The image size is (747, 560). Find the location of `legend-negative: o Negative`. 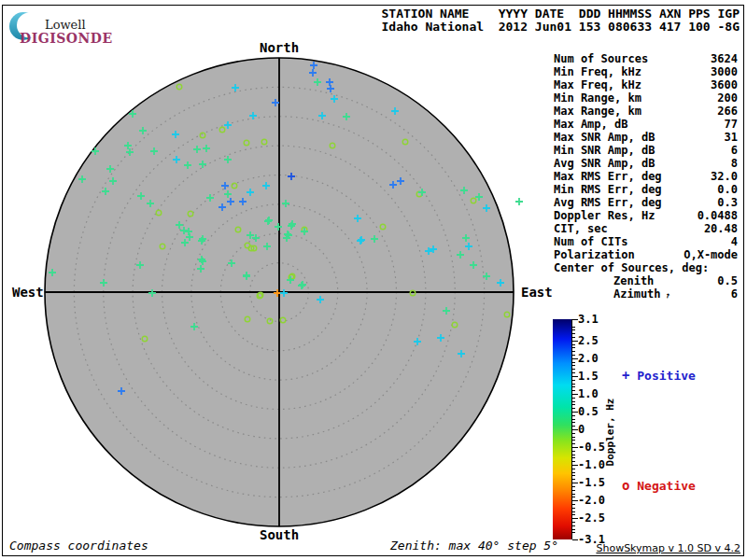

legend-negative: o Negative is located at coordinates (659, 485).